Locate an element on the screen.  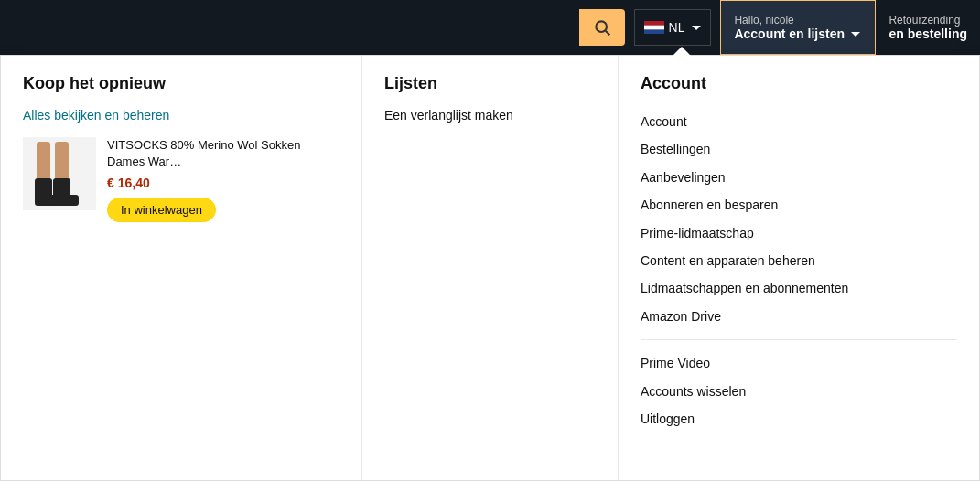
product-item: VITSOCKS 80% Merino Wol Sokken Dames War… is located at coordinates (181, 179).